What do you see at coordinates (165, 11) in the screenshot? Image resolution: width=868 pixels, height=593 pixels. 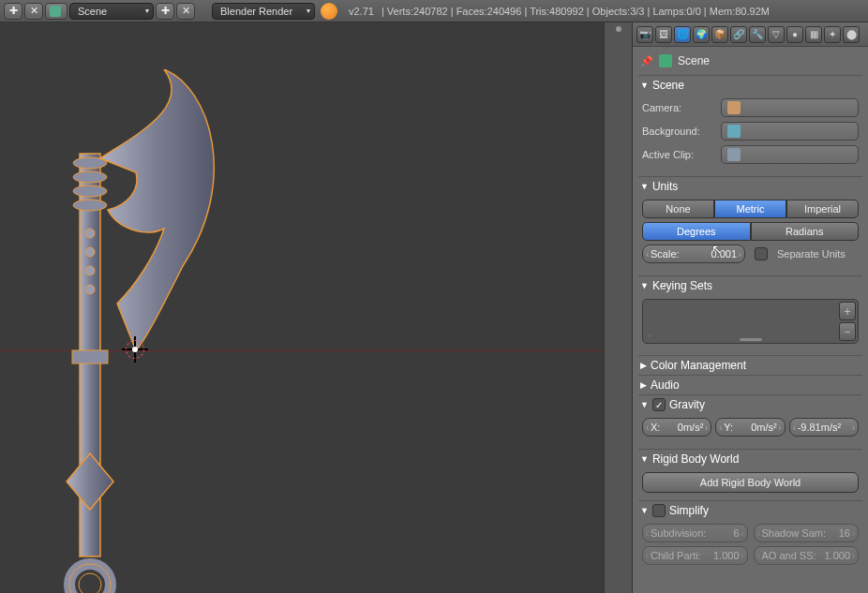 I see `add-scene-icon: ✚` at bounding box center [165, 11].